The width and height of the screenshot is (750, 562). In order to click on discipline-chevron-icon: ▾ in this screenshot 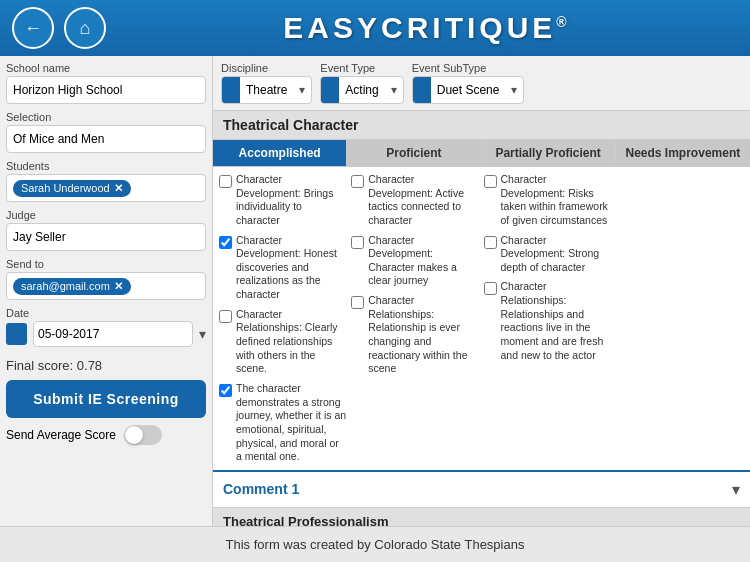, I will do `click(302, 90)`.